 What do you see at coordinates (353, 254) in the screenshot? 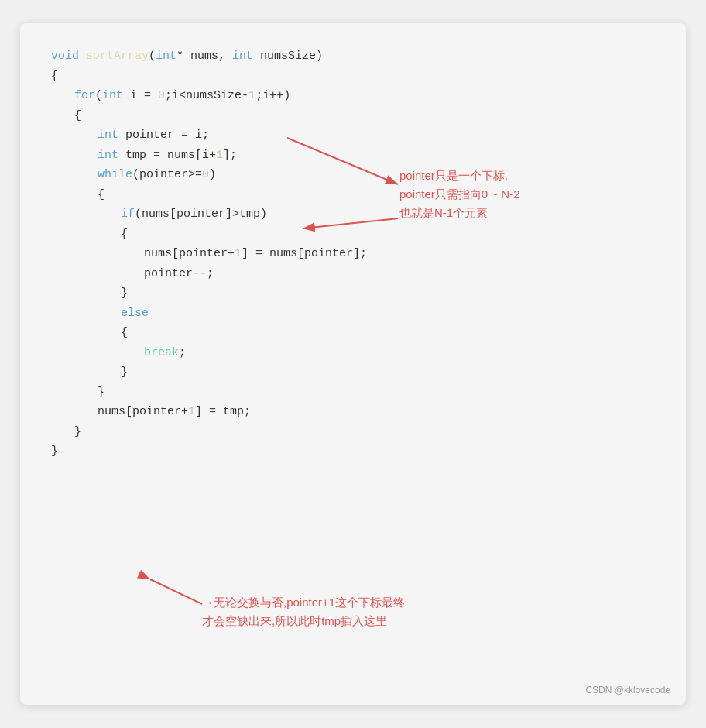
I see `code-line-l11: nums[pointer+1] = nums[pointer];` at bounding box center [353, 254].